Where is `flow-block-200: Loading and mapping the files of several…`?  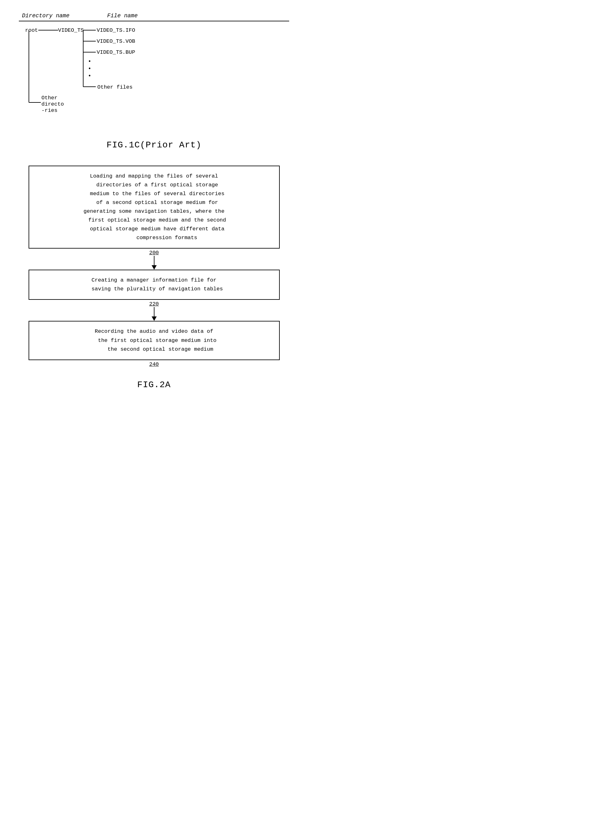 flow-block-200: Loading and mapping the files of several… is located at coordinates (154, 210).